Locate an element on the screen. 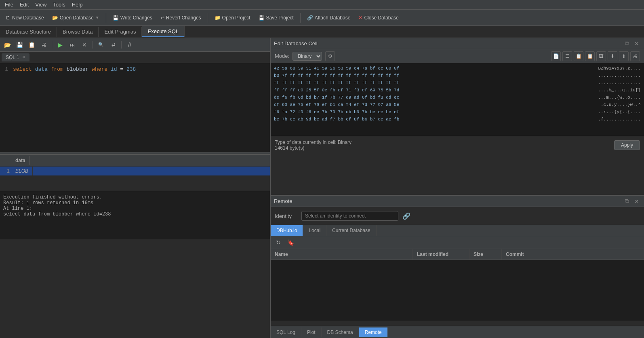 This screenshot has width=644, height=338. table-row: 1 BLOB is located at coordinates (135, 171).